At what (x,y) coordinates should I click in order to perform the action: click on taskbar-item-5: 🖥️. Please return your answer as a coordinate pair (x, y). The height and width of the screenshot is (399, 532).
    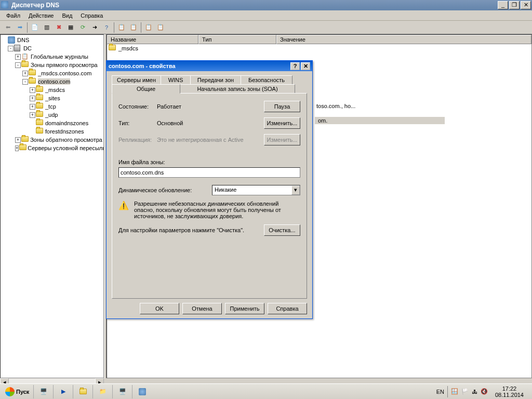
    Looking at the image, I should click on (122, 392).